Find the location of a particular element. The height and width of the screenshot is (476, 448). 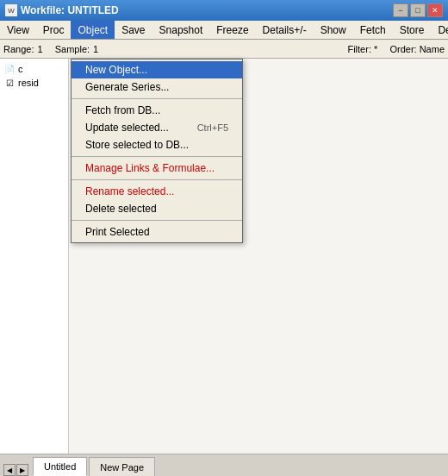

menu-save: Save is located at coordinates (133, 29).